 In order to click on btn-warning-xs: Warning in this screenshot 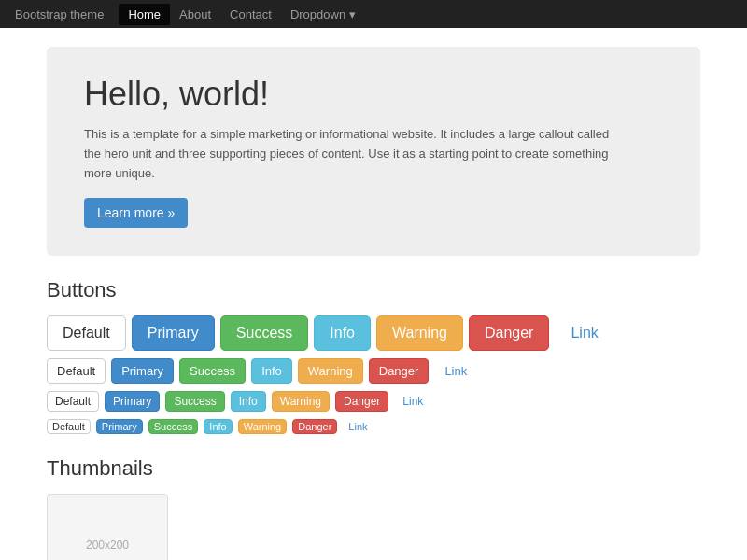, I will do `click(263, 427)`.